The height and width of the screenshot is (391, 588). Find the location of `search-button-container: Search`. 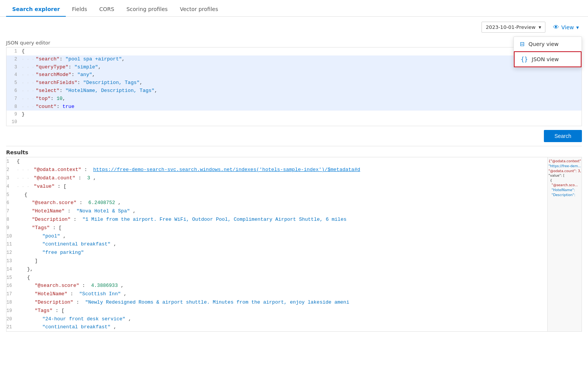

search-button-container: Search is located at coordinates (294, 136).